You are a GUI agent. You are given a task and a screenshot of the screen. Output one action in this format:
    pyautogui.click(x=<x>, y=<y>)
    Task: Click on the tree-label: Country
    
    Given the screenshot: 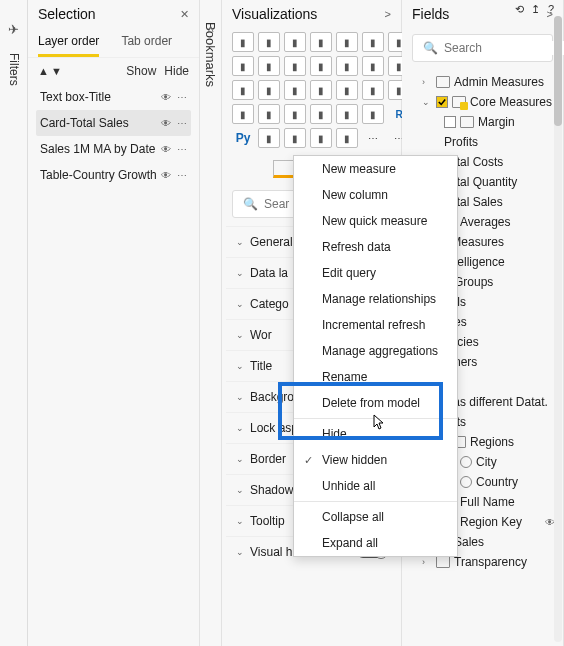 What is the action you would take?
    pyautogui.click(x=516, y=482)
    